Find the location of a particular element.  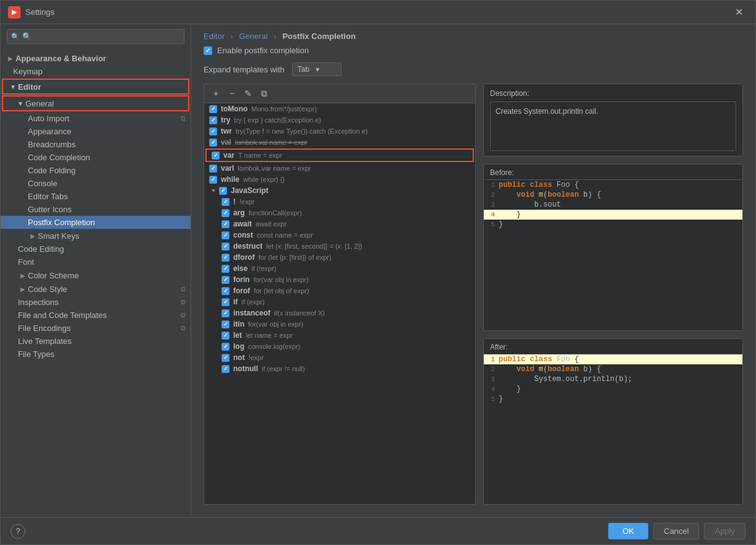

help-button: ? is located at coordinates (18, 531).